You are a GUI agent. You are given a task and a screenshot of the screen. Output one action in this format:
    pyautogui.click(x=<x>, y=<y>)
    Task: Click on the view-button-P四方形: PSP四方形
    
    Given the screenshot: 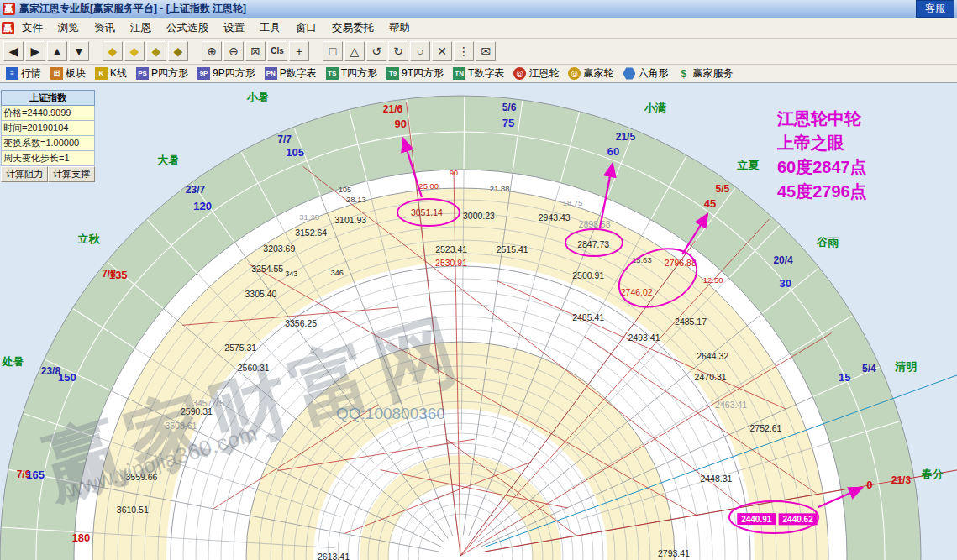 What is the action you would take?
    pyautogui.click(x=162, y=74)
    